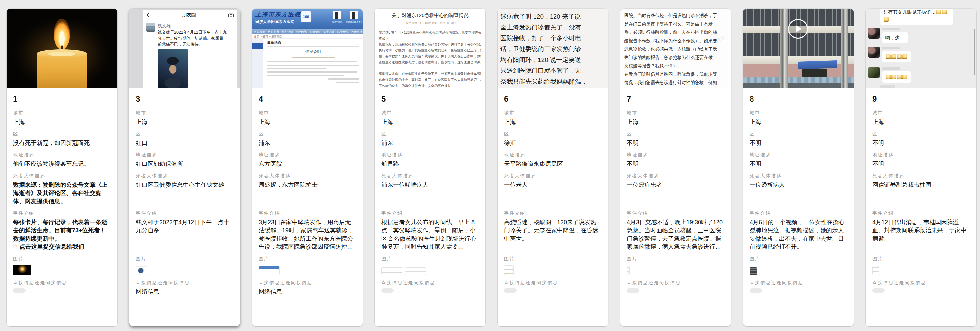  Describe the element at coordinates (553, 168) in the screenshot. I see `record-card-6: 迷病危了叫 120，120 来了说 全上海发热门诊都关了，没有 医院接收，打了一…` at that location.